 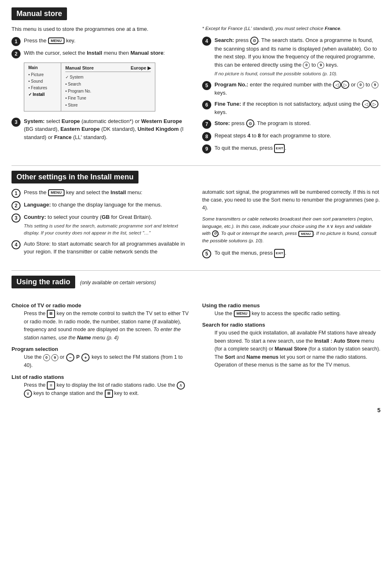 What do you see at coordinates (16, 245) in the screenshot?
I see `os-step-num-4: 4` at bounding box center [16, 245].